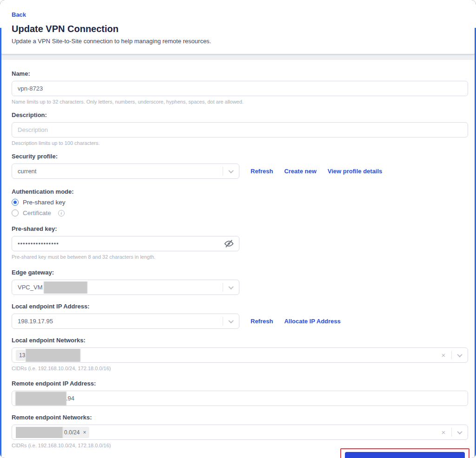 This screenshot has width=476, height=458. I want to click on description-helper-text: Description limits up to 100 characters., so click(240, 143).